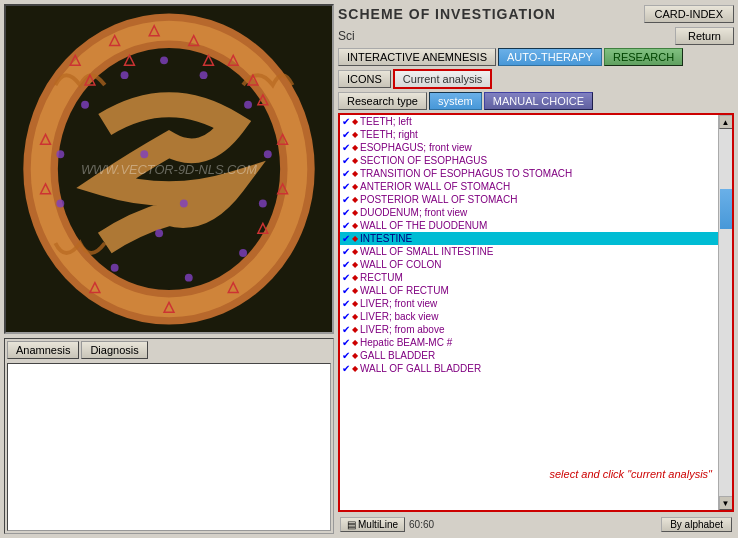  What do you see at coordinates (536, 524) in the screenshot?
I see `bottom-bar: ▤ MultiLine 60:60 By alphabet` at bounding box center [536, 524].